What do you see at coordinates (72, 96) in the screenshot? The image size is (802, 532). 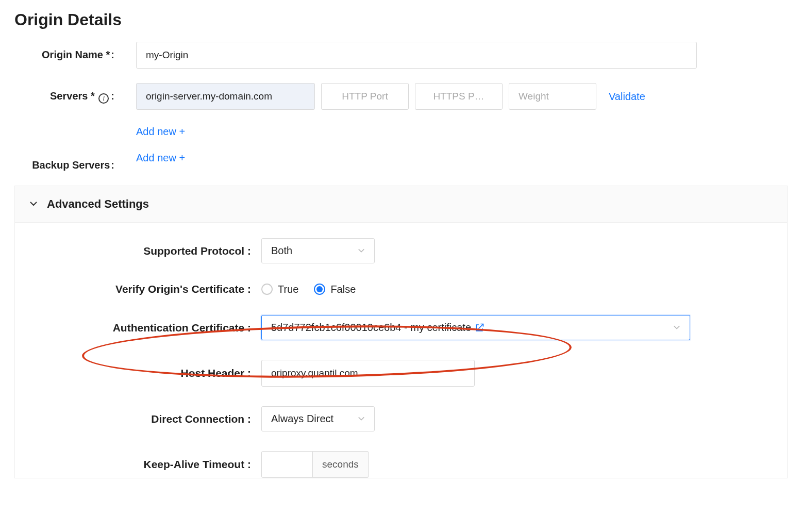 I see `servers-label-text: Servers *` at bounding box center [72, 96].